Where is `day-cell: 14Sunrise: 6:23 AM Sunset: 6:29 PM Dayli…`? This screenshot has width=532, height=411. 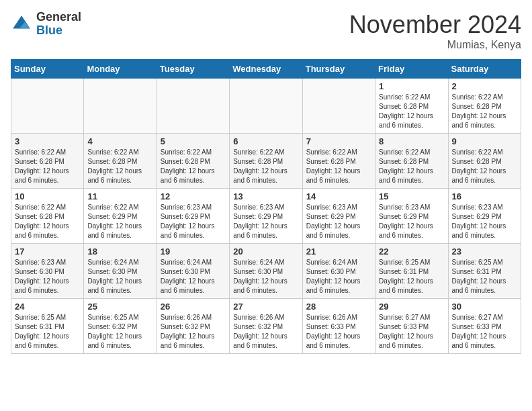
day-cell: 14Sunrise: 6:23 AM Sunset: 6:29 PM Dayli… is located at coordinates (339, 216).